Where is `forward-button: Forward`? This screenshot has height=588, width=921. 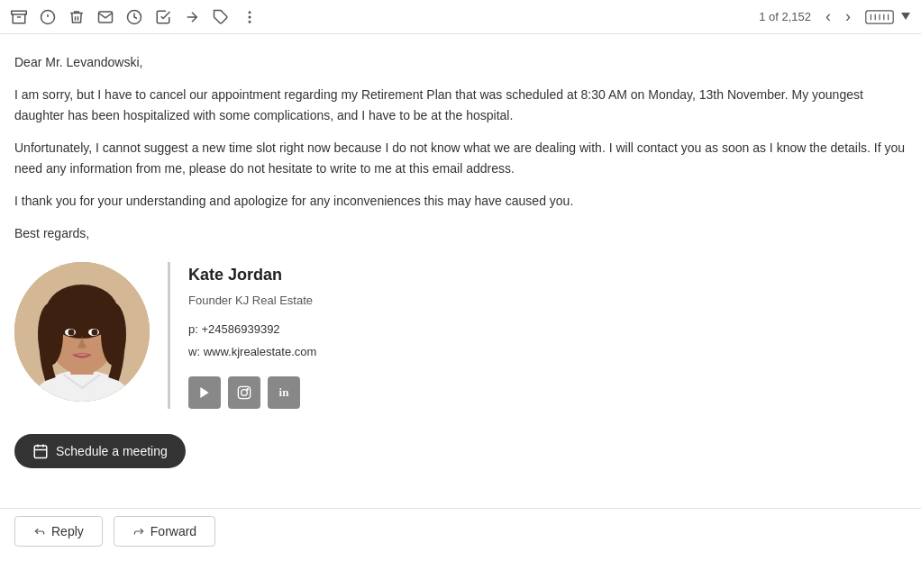
forward-button: Forward is located at coordinates (164, 531).